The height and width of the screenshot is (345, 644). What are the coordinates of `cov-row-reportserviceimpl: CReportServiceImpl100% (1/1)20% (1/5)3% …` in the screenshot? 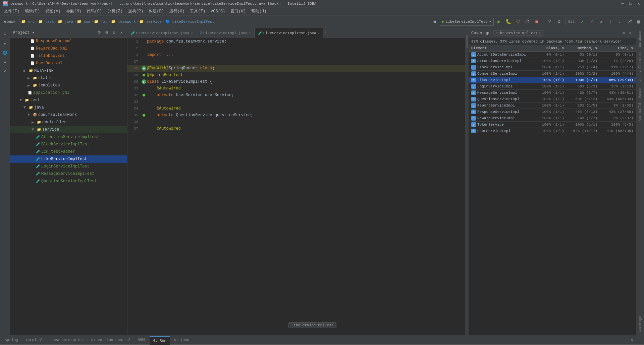 It's located at (552, 106).